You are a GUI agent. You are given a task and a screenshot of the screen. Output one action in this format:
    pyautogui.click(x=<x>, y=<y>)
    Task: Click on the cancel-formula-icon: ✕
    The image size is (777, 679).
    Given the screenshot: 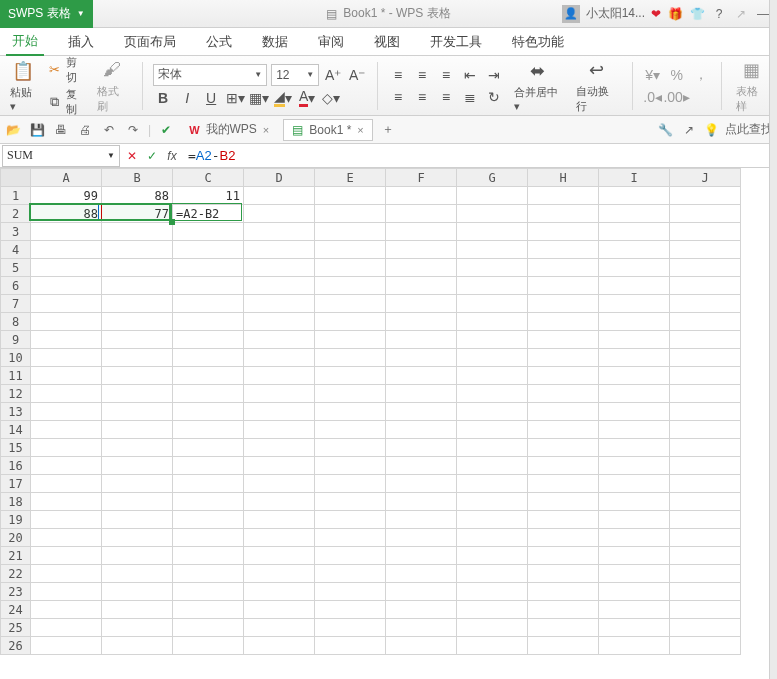 What is the action you would take?
    pyautogui.click(x=132, y=156)
    